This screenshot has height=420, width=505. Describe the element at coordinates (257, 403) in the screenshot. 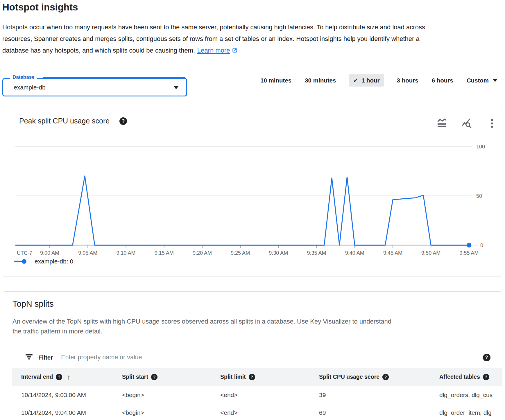

I see `table-body: 10/14/2024, 9:03:00 AM<begin><end>39dlg_…` at that location.